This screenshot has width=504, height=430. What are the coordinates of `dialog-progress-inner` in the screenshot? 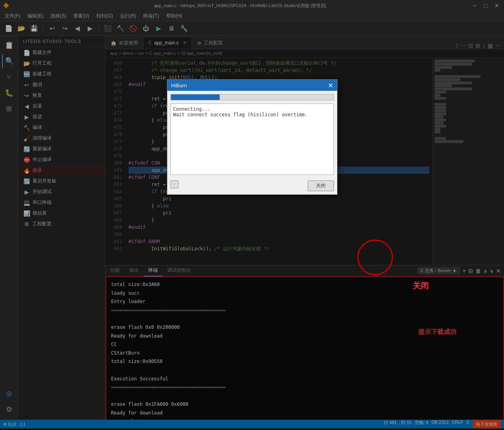 It's located at (195, 97).